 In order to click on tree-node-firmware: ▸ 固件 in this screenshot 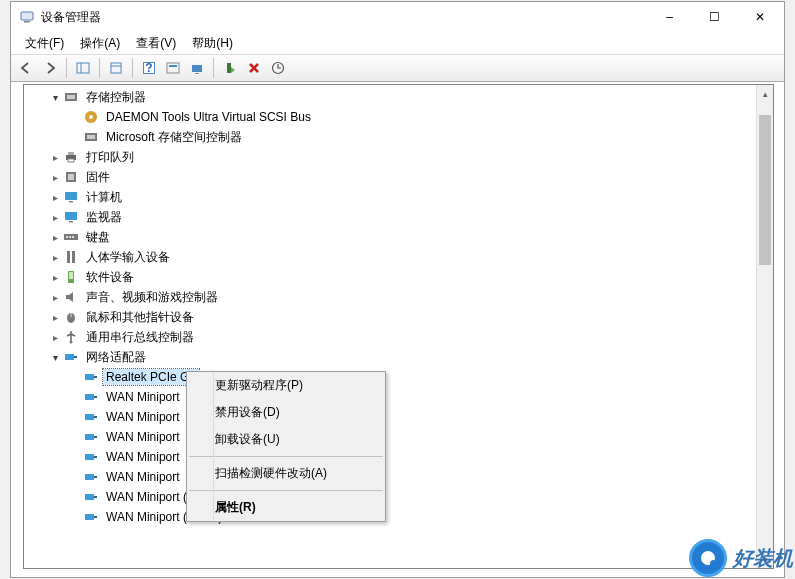, I will do `click(392, 177)`.